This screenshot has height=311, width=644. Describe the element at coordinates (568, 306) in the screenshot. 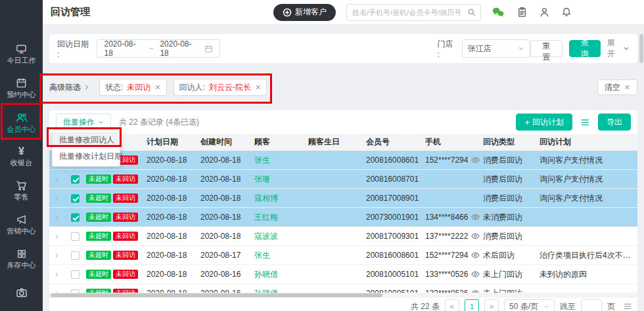

I see `jump-label: 跳至` at that location.